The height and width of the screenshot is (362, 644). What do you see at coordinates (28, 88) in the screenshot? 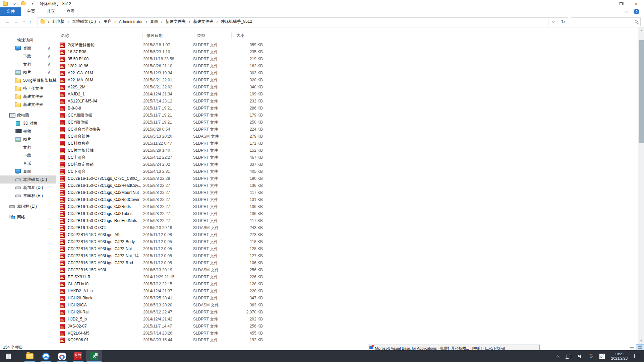
I see `sidebar-item: 待上传文件` at bounding box center [28, 88].